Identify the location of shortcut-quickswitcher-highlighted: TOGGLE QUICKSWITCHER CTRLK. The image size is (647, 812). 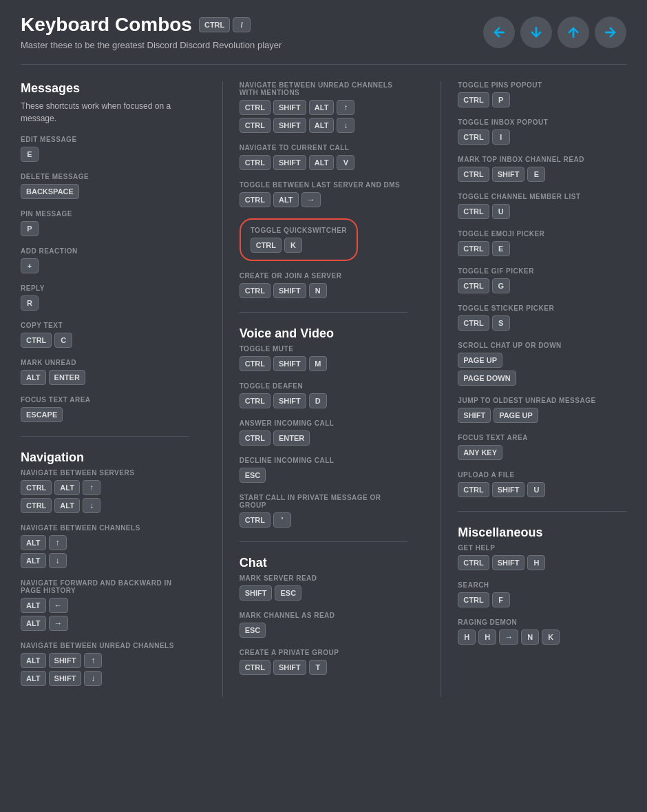
(299, 240).